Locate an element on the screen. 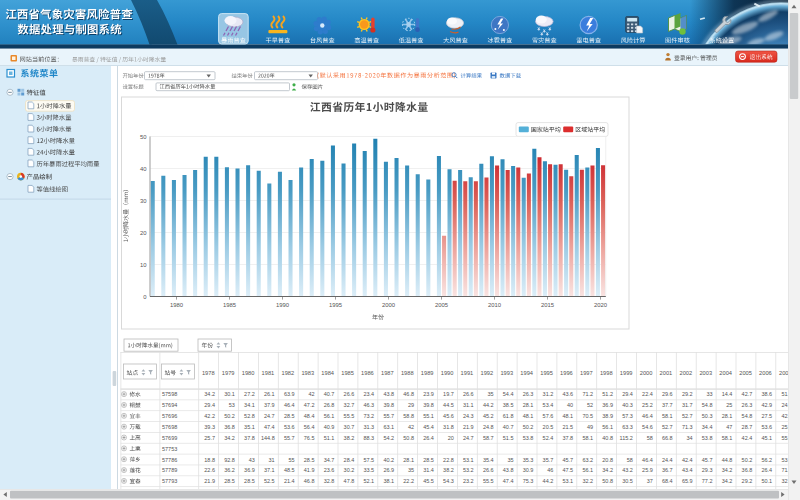  svg-text: 47.5 is located at coordinates (568, 470).